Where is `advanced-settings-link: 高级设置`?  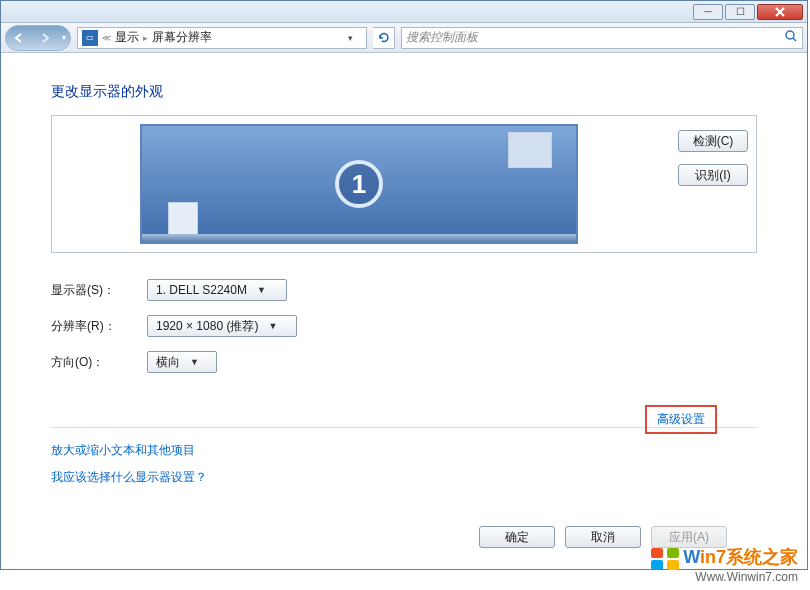 advanced-settings-link: 高级设置 is located at coordinates (681, 419).